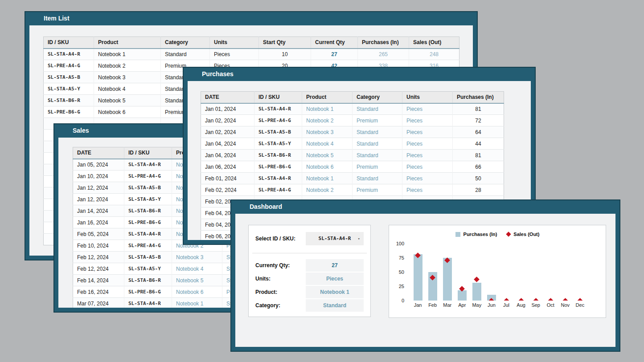 This screenshot has height=362, width=644. Describe the element at coordinates (383, 43) in the screenshot. I see `column-header: Purchases (In)` at that location.